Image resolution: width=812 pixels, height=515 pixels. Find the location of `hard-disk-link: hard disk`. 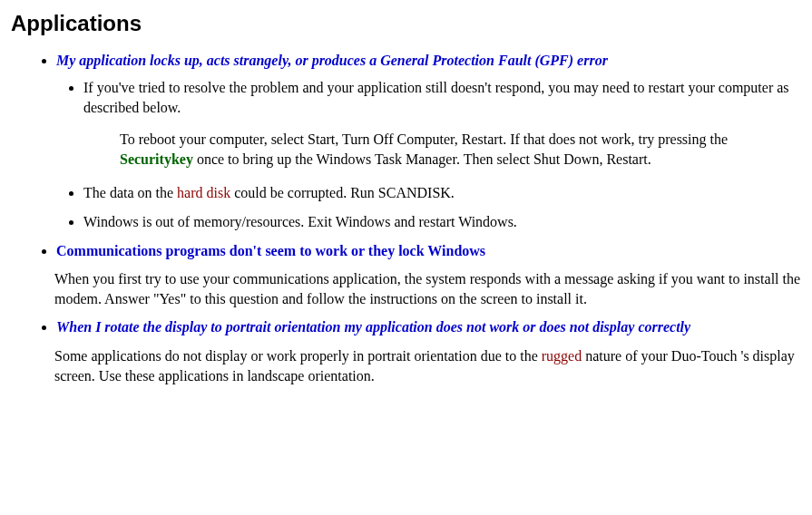

hard-disk-link: hard disk is located at coordinates (203, 192).